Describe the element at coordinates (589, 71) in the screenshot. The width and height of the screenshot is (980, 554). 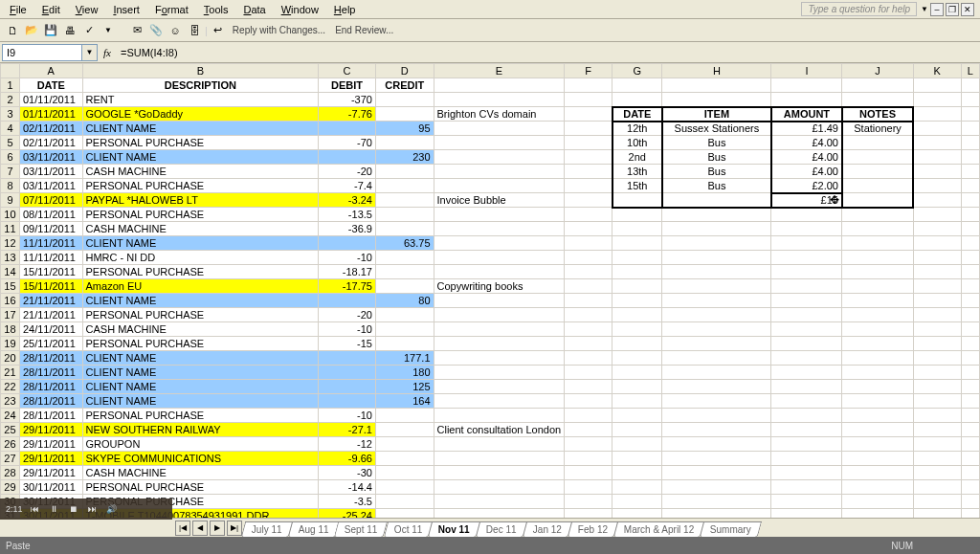
I see `col-header-F: F` at that location.